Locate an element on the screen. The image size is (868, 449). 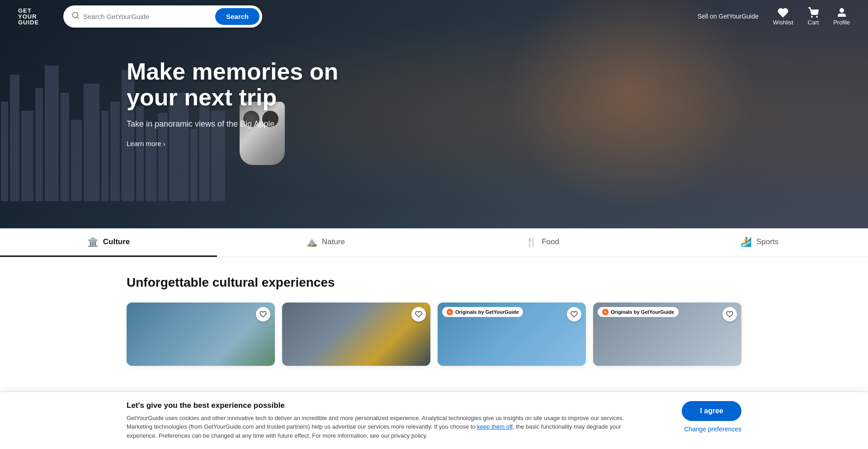
sports-icon: 🏄 is located at coordinates (746, 242).